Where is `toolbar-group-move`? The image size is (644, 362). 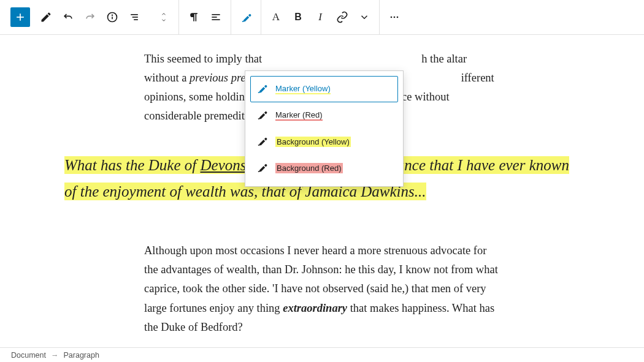
toolbar-group-move is located at coordinates (164, 17).